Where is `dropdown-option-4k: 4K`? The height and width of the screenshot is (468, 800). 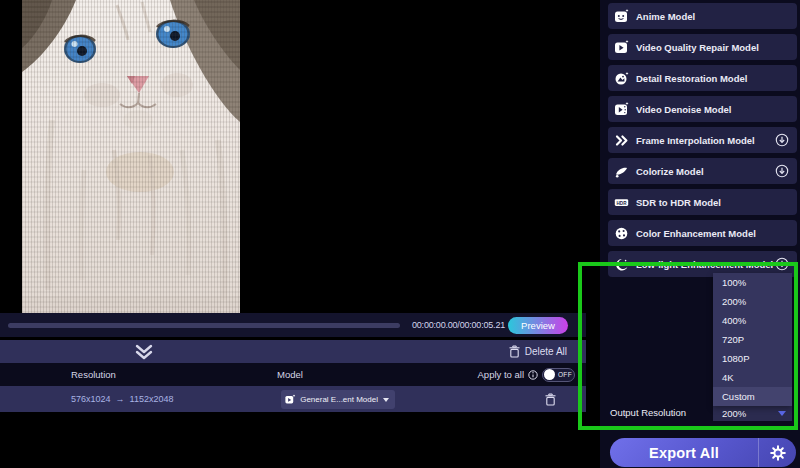 dropdown-option-4k: 4K is located at coordinates (752, 378).